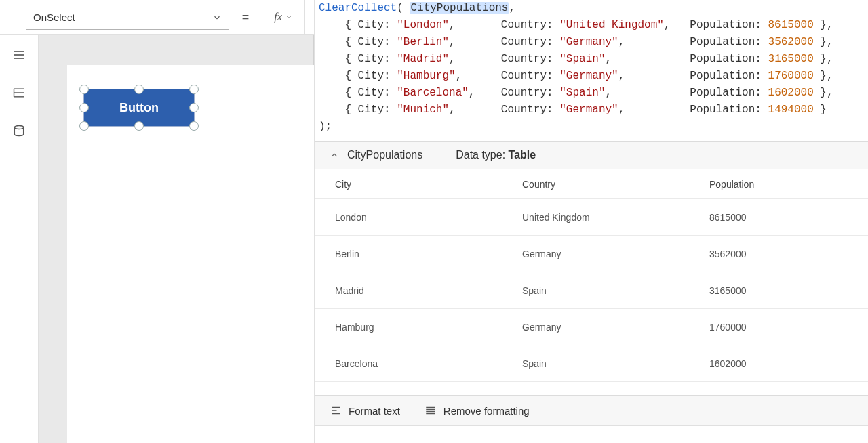  I want to click on fx-dropdown: fx, so click(283, 17).